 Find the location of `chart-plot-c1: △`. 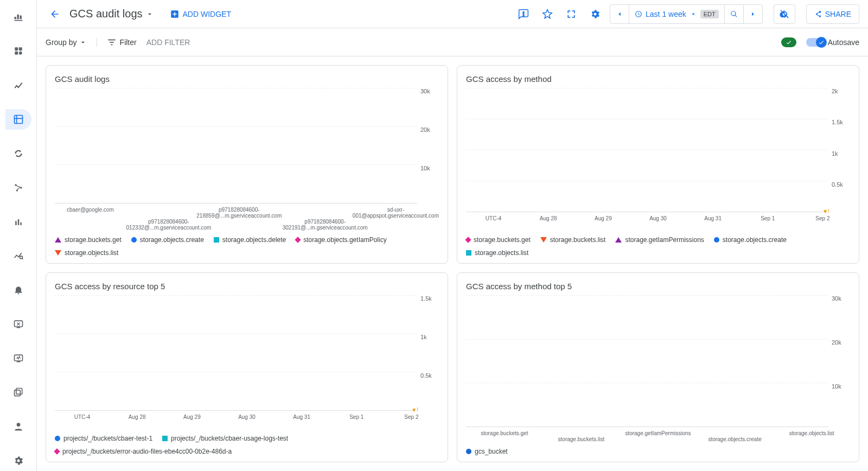

chart-plot-c1: △ is located at coordinates (236, 145).